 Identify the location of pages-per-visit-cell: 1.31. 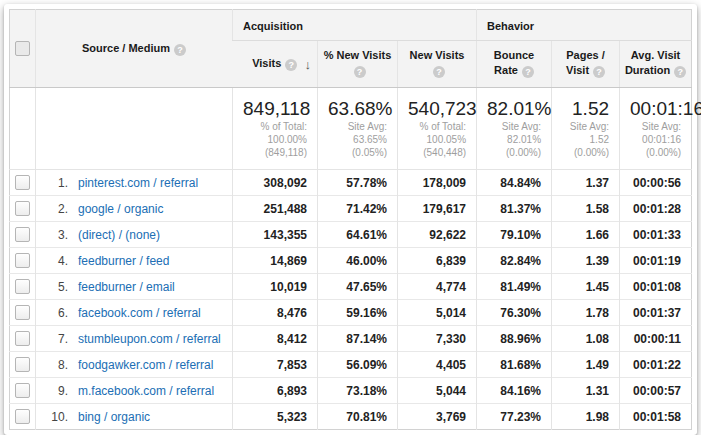
(586, 391).